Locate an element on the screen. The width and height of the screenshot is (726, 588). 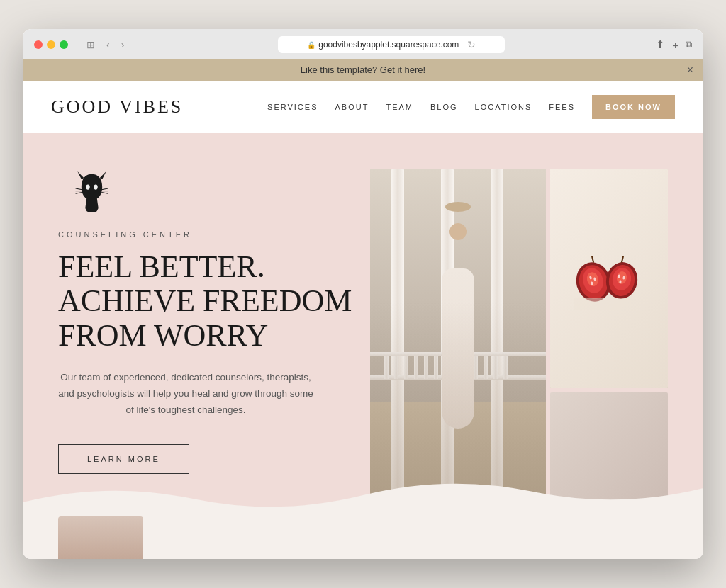
site-header: GOOD VIBES SERVICES ABOUT TEAM BLOG LOCA… is located at coordinates (363, 107).